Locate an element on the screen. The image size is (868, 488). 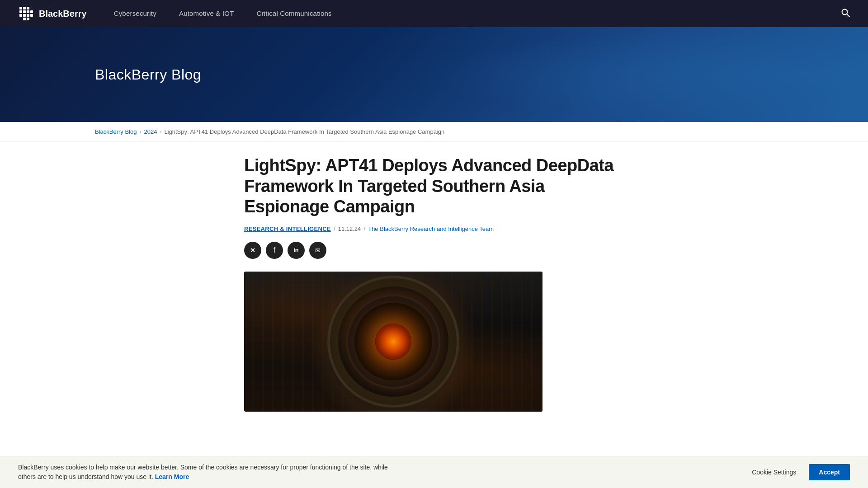
breadcrumb: BlackBerry Blog › 2024 › LightSpy: APT41… is located at coordinates (434, 132).